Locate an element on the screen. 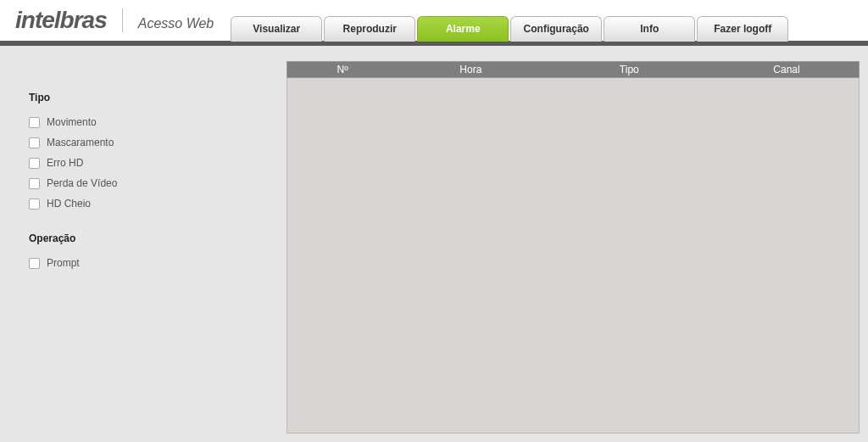 This screenshot has height=442, width=868. tab-alarme: Alarme is located at coordinates (463, 29).